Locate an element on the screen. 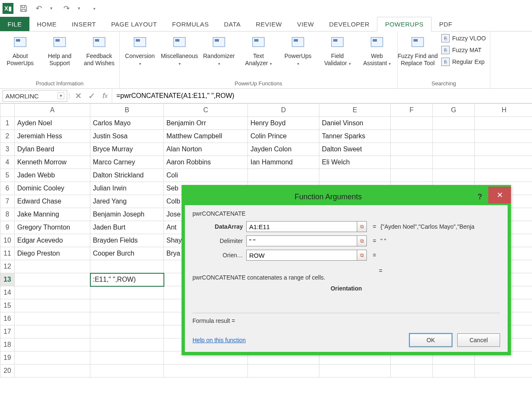 The width and height of the screenshot is (532, 404). cell: Tanner Sparks is located at coordinates (355, 136).